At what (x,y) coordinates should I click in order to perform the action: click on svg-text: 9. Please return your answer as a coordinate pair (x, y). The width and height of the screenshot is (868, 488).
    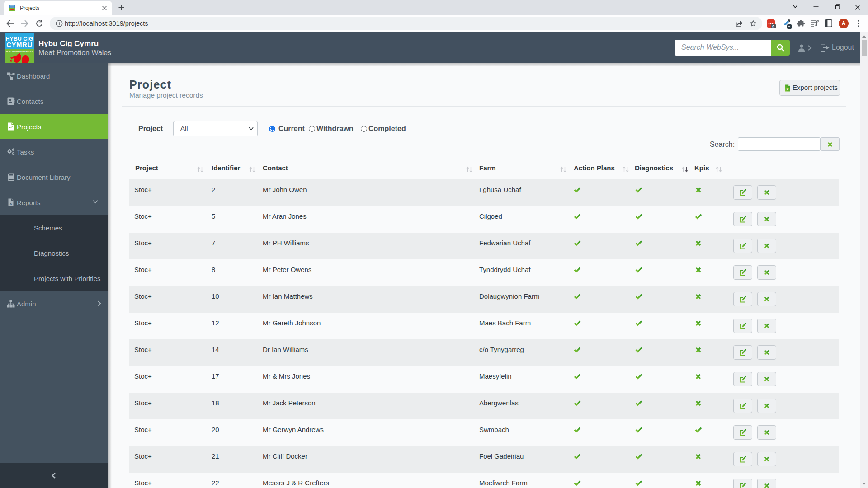
    Looking at the image, I should click on (773, 26).